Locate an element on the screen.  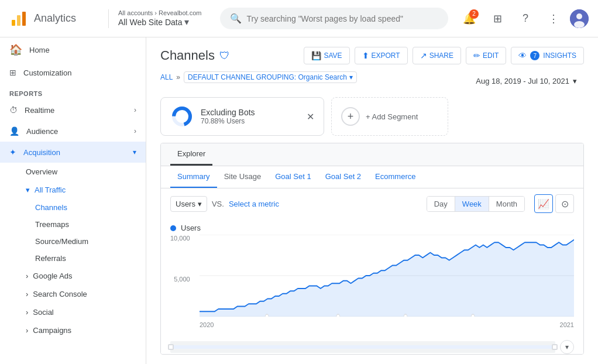
chart-type-buttons: 📈 ⊙ is located at coordinates (554, 204).